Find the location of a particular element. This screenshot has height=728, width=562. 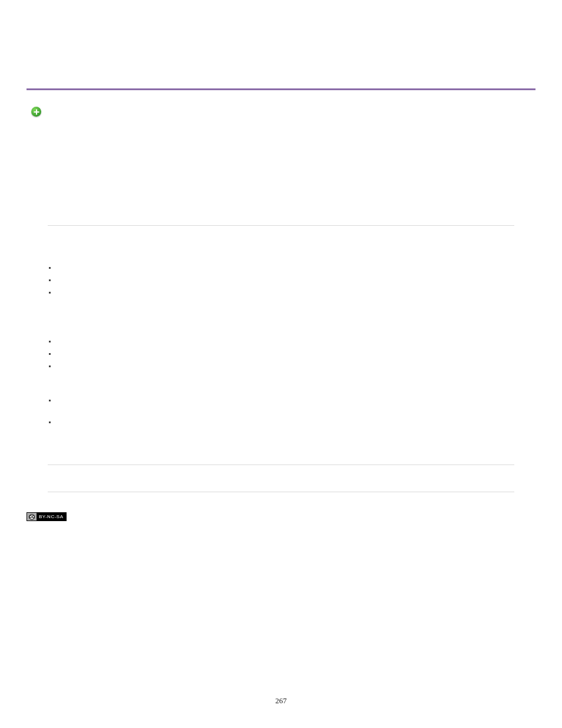

plus-icon is located at coordinates (37, 112).